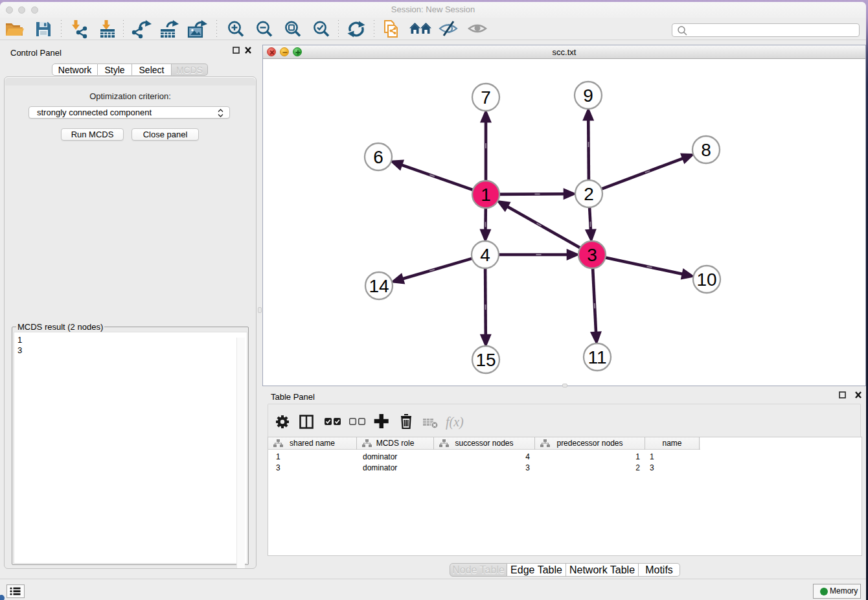 The height and width of the screenshot is (600, 868). Describe the element at coordinates (486, 360) in the screenshot. I see `svg-text: 15` at that location.